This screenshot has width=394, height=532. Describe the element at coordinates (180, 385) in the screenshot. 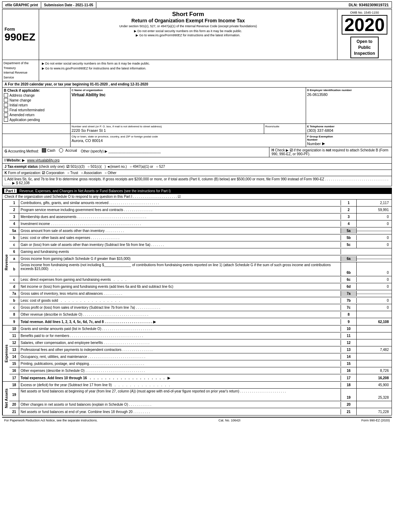

I see `line-18-desc: Excess or (deficit) for the year (Subtra…` at that location.